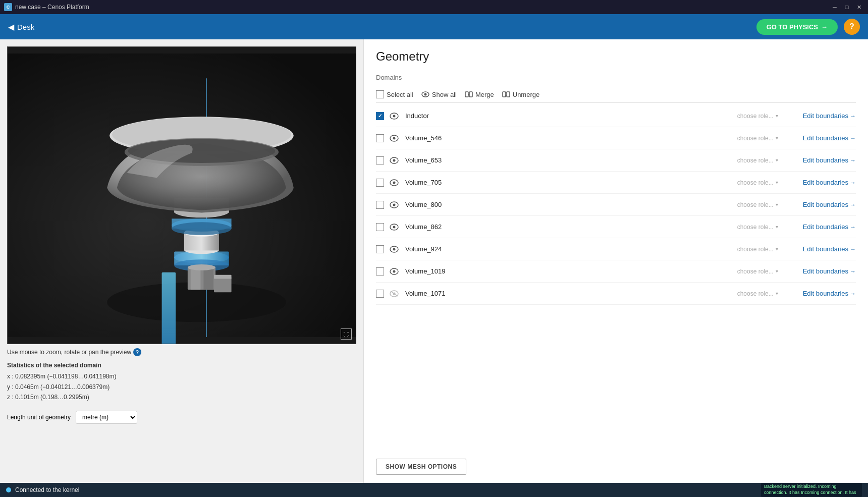 Image resolution: width=868 pixels, height=497 pixels. Describe the element at coordinates (521, 94) in the screenshot. I see `unmerge-item: Unmerge` at that location.